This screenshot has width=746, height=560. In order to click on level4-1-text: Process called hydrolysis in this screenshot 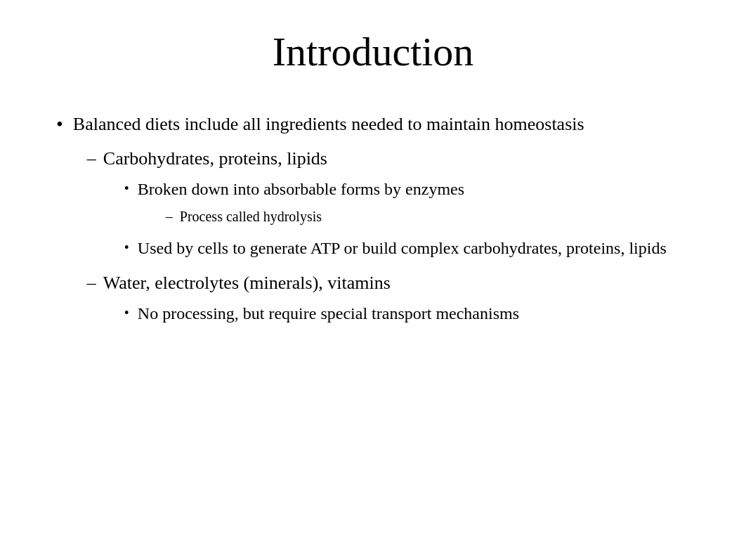, I will do `click(442, 216)`.